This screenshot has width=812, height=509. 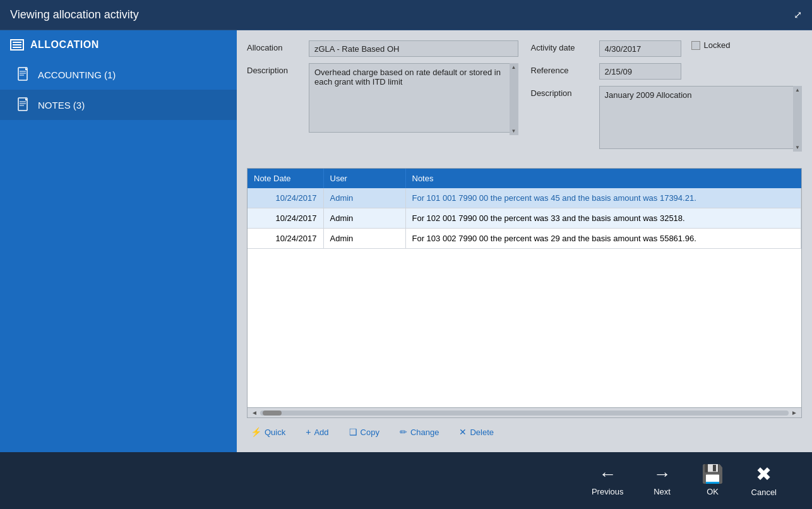 What do you see at coordinates (563, 92) in the screenshot?
I see `right-description-label: Description` at bounding box center [563, 92].